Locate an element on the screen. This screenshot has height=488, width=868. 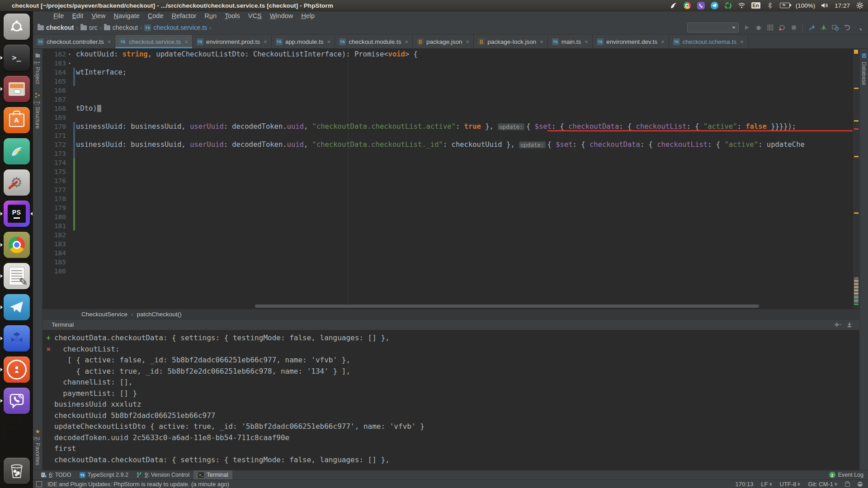
breadcrumb-class: CheckoutService is located at coordinates (104, 314).